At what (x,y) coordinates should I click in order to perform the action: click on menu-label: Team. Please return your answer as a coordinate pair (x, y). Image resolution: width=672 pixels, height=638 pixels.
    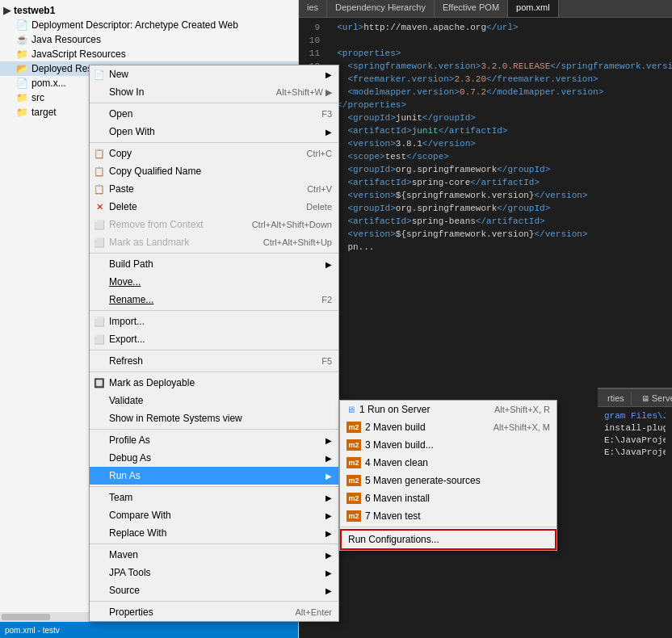
    Looking at the image, I should click on (121, 497).